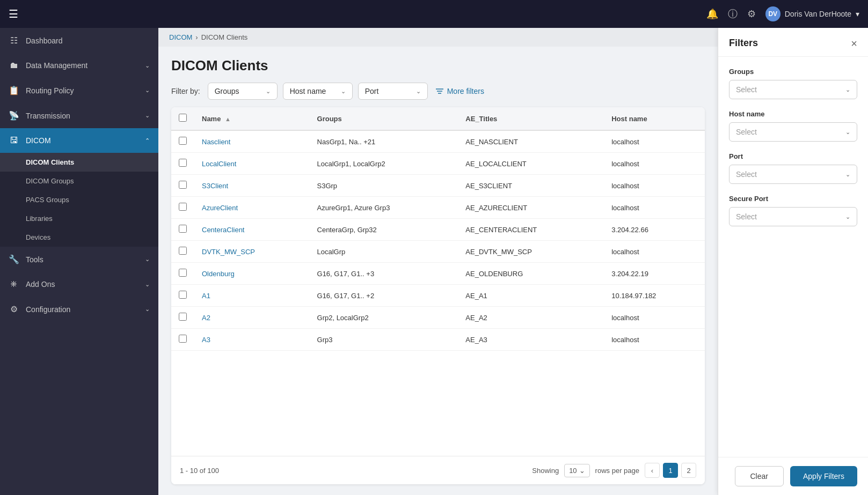 The width and height of the screenshot is (868, 495). I want to click on sidebar-item-transmission: 📡 Transmission ⌄, so click(79, 116).